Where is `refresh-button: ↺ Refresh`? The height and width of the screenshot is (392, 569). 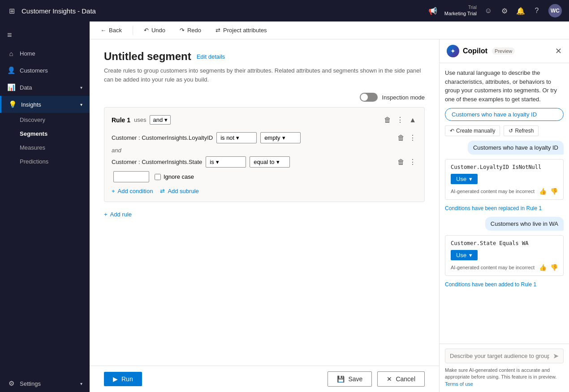 refresh-button: ↺ Refresh is located at coordinates (521, 131).